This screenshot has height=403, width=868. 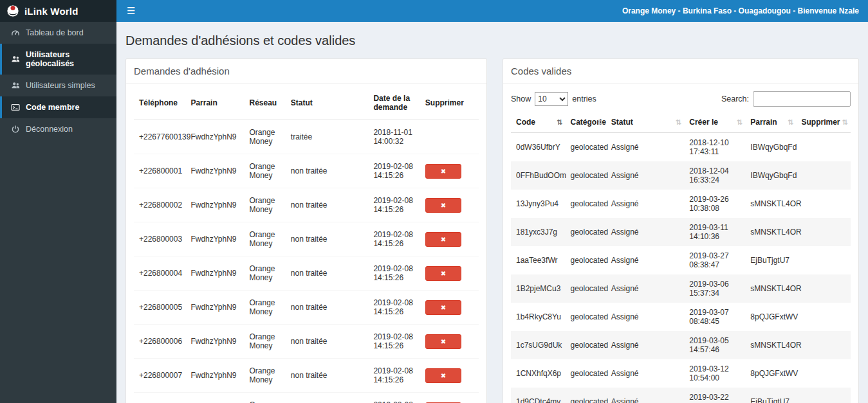 I want to click on cell-cree-le: 2019-03-07 08:48:45, so click(x=714, y=317).